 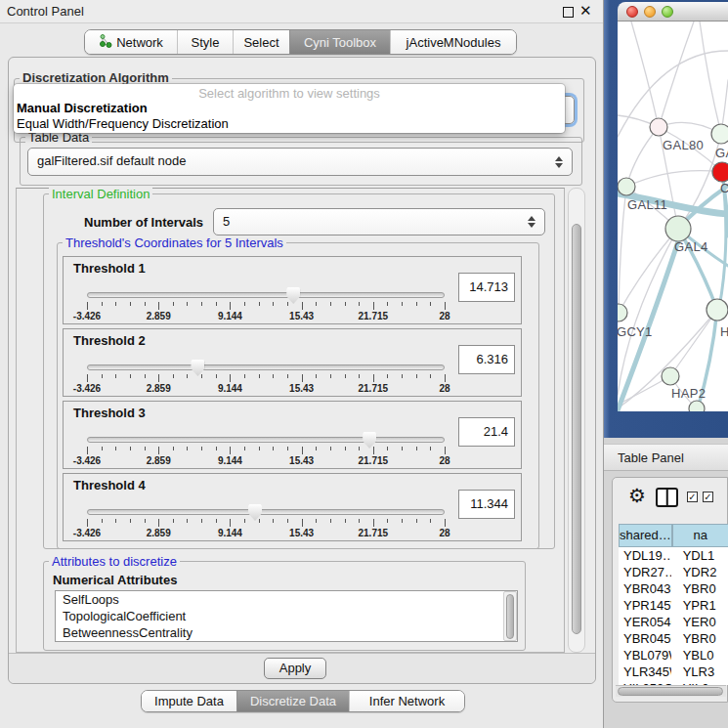 I want to click on table-cell: YBR043C, so click(x=645, y=588).